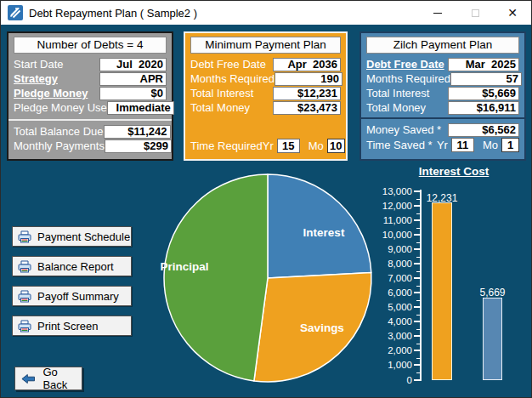 Image resolution: width=532 pixels, height=398 pixels. What do you see at coordinates (443, 45) in the screenshot?
I see `panel-header: Zilch Payment Plan` at bounding box center [443, 45].